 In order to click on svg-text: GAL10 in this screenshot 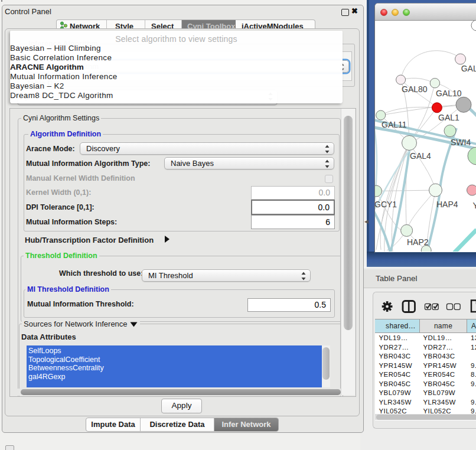, I will do `click(449, 93)`.